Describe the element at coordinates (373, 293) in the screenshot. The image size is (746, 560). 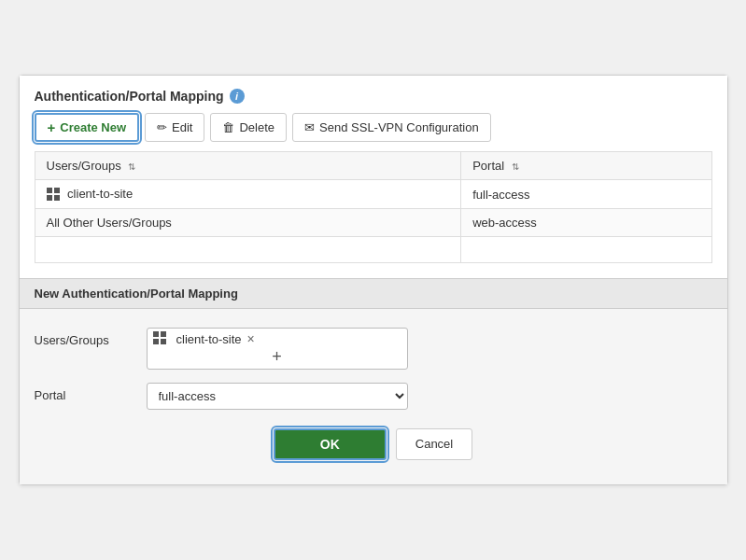
I see `divider-section: New Authentication/Portal Mapping` at that location.